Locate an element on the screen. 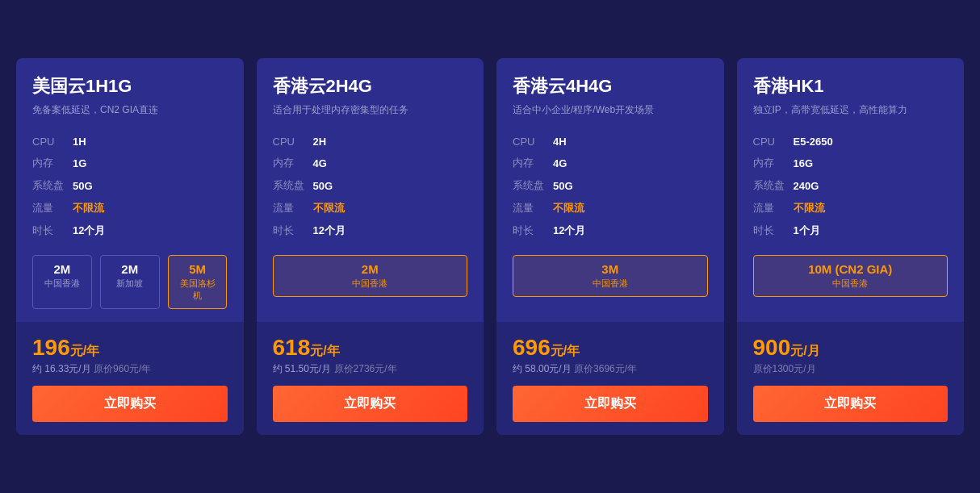  bandwidth-speed: 5M is located at coordinates (198, 269).